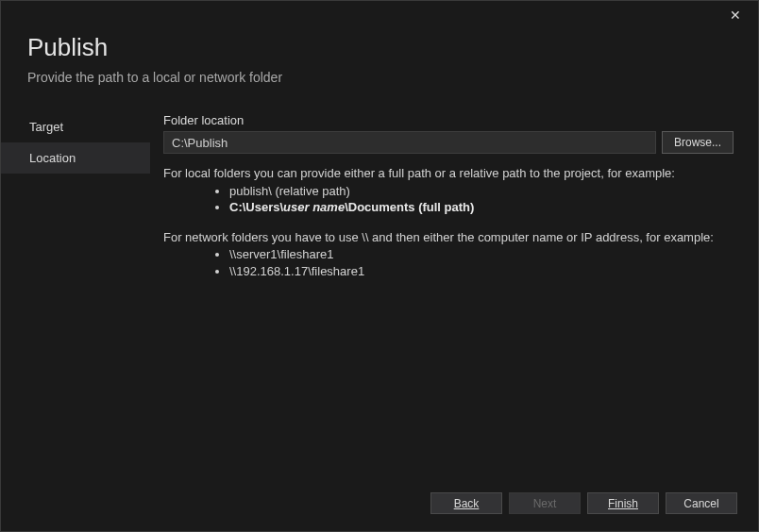 This screenshot has width=759, height=532. Describe the element at coordinates (623, 504) in the screenshot. I see `finish-button: Finish` at that location.